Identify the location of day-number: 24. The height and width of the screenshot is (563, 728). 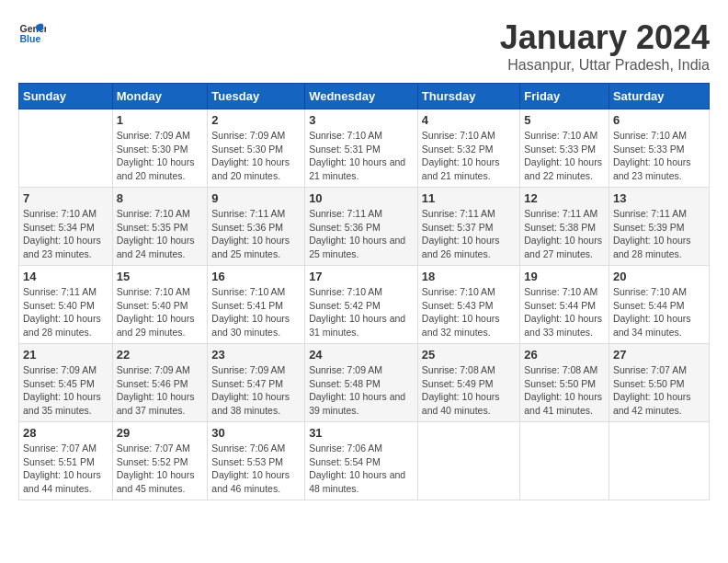
(361, 355).